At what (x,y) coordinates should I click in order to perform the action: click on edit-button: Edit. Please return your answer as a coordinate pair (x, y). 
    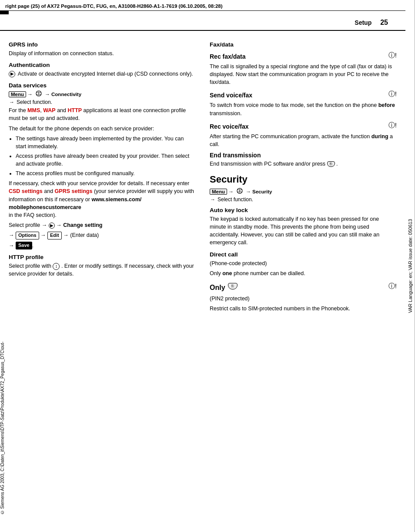
    Looking at the image, I should click on (55, 236).